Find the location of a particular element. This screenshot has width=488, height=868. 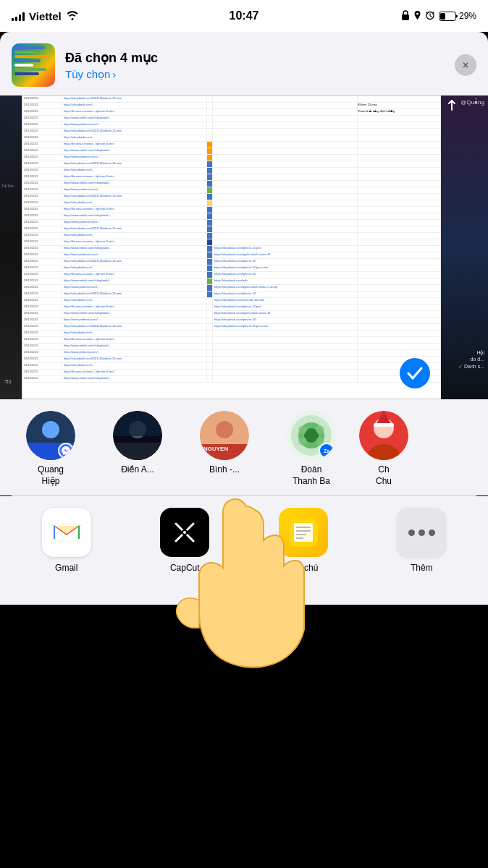

contact-name: ChChu is located at coordinates (384, 476).